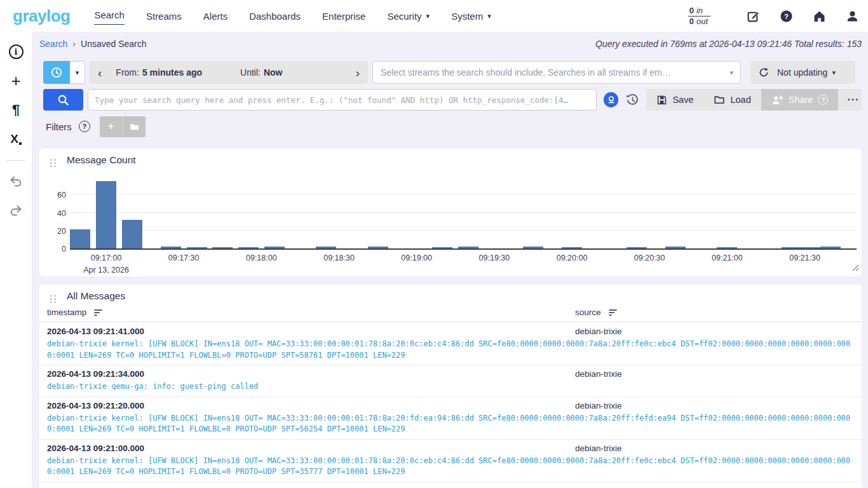  I want to click on fields-icon: X, so click(16, 139).